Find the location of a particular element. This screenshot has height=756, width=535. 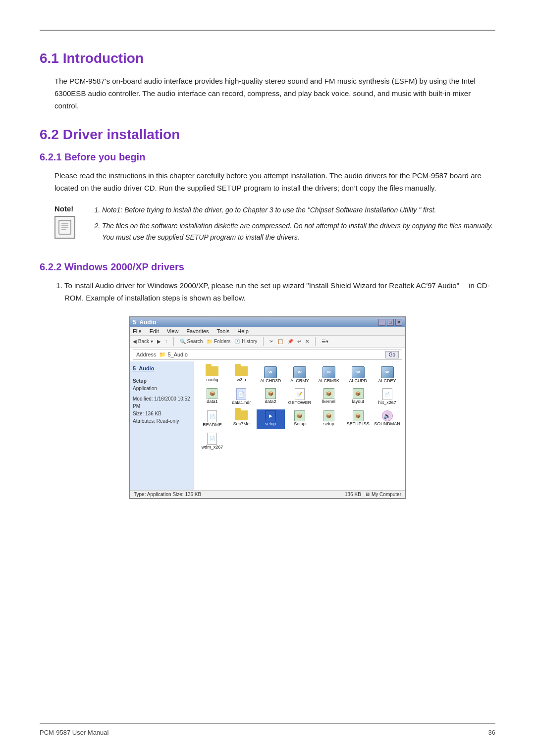

doc-icon-data1-hdr: 📄 is located at coordinates (241, 394).